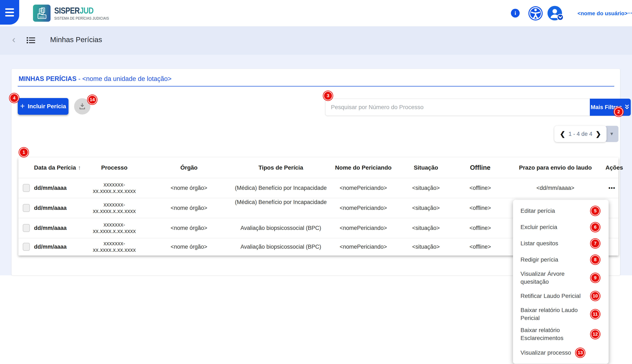  Describe the element at coordinates (595, 211) in the screenshot. I see `annotation-badge: 5` at that location.